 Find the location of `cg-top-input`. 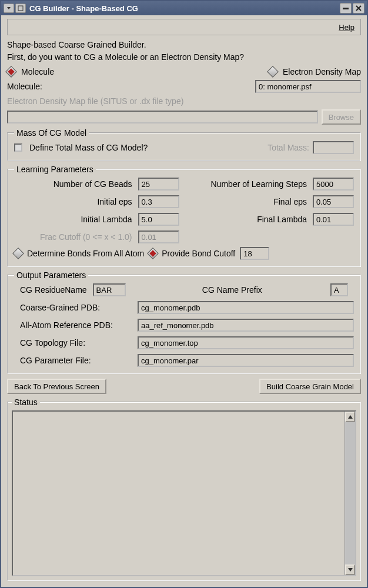

cg-top-input is located at coordinates (246, 343).